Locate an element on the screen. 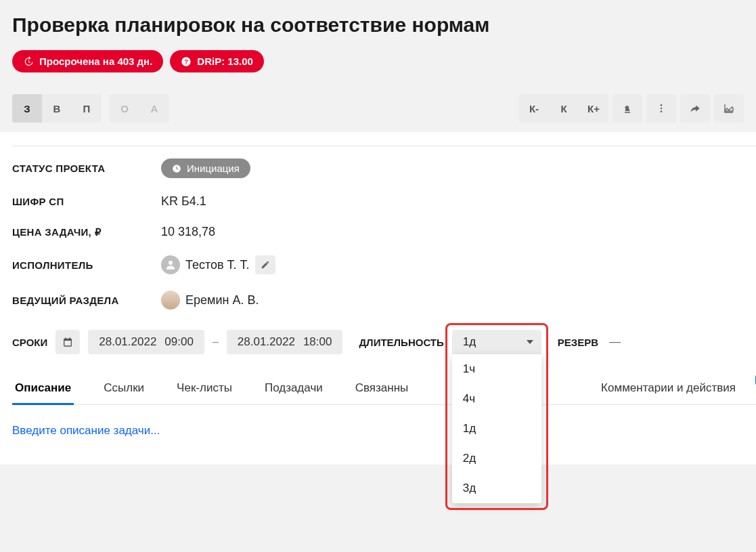  pencil-icon is located at coordinates (265, 265).